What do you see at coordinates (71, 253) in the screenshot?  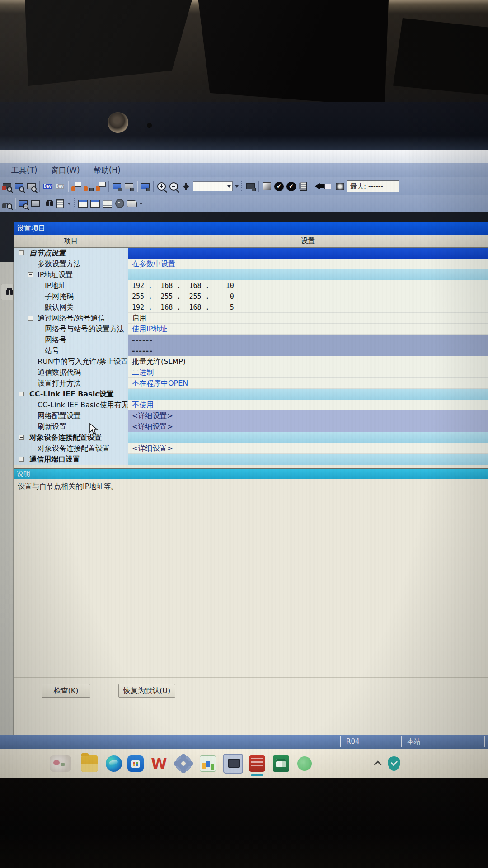 I see `tree-item-own-node: 自节点设置` at bounding box center [71, 253].